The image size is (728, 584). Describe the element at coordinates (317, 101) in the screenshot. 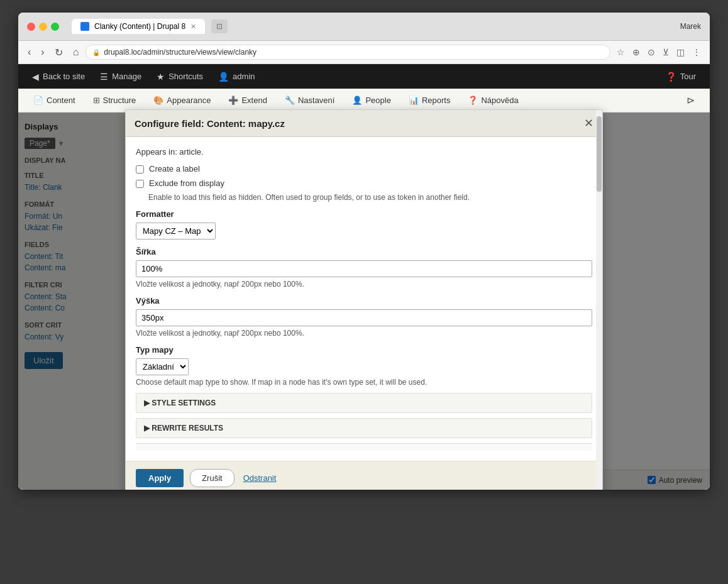

I see `nav-nastaveni-label: Nastavení` at that location.